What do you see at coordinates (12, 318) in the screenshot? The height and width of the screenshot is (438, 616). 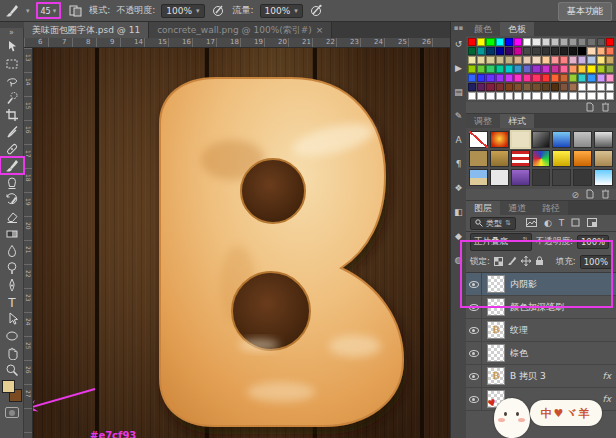 I see `path-select-tool` at bounding box center [12, 318].